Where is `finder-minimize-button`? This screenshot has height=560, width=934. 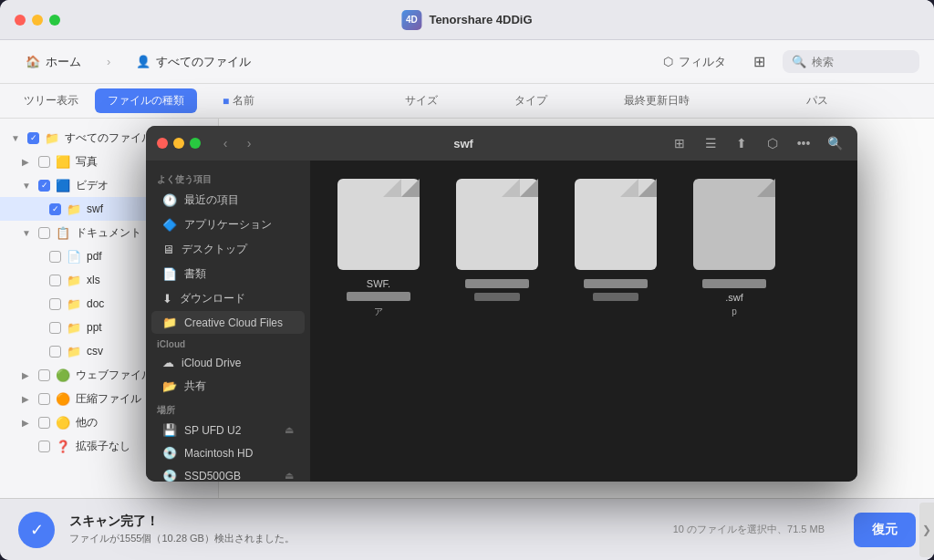
finder-minimize-button is located at coordinates (179, 143).